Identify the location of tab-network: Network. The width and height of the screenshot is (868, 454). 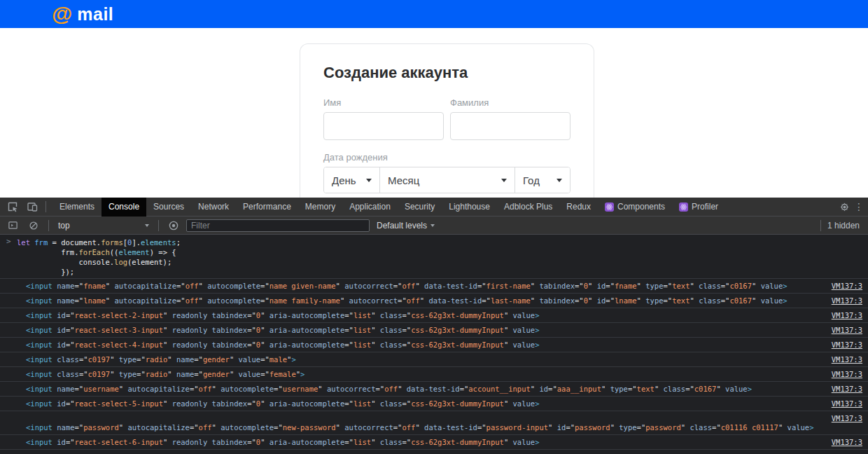
(214, 207).